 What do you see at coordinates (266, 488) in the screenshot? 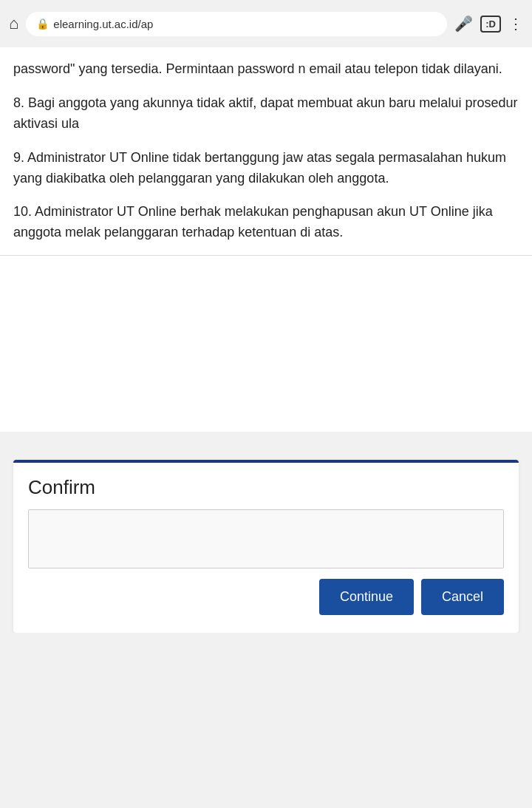
I see `dialog-title: Confirm` at bounding box center [266, 488].